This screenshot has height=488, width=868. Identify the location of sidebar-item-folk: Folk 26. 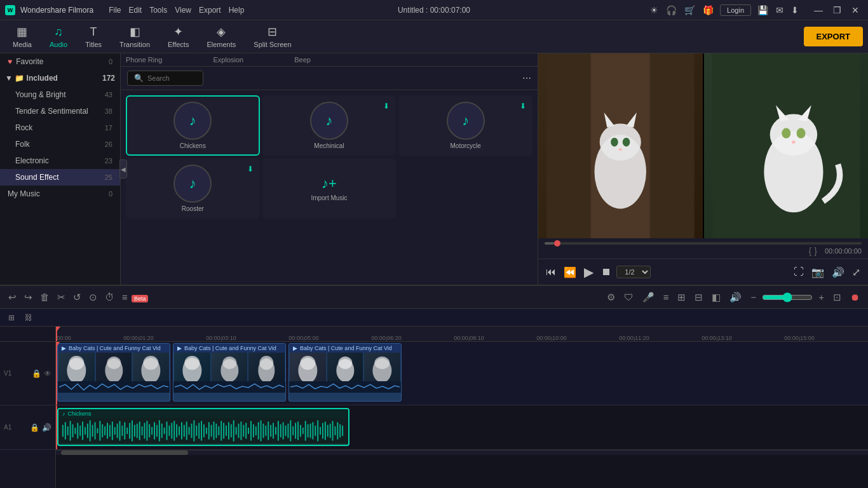
(60, 144).